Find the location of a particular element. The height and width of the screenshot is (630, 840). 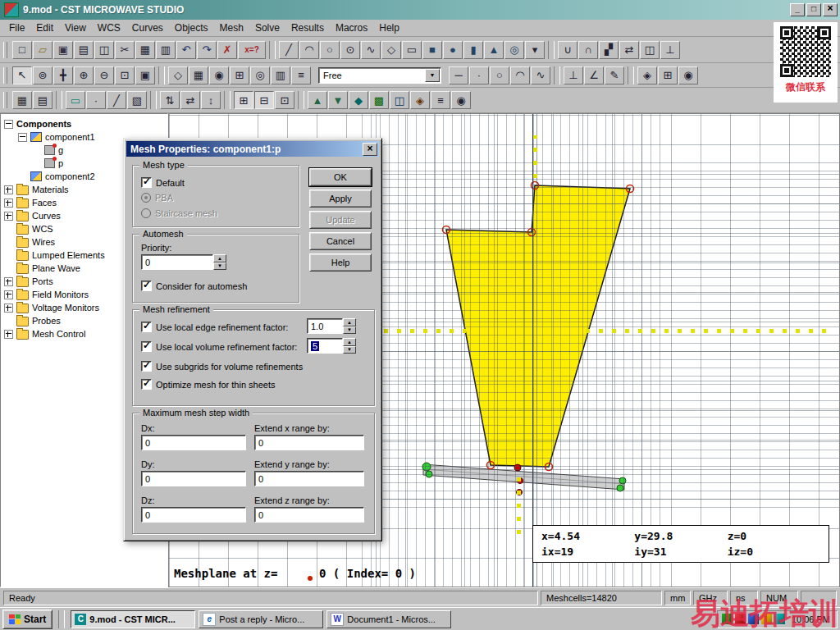

close-button is located at coordinates (830, 10).